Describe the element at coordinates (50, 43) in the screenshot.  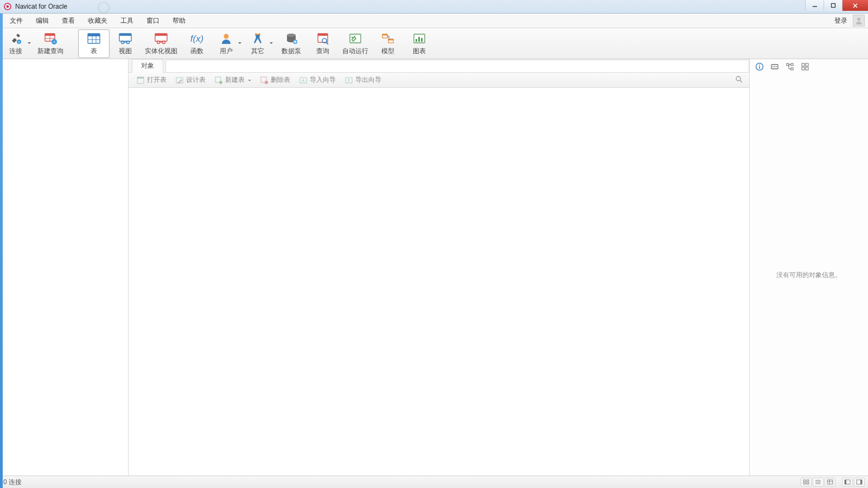
I see `toolbar-new-query: + 新建查询` at that location.